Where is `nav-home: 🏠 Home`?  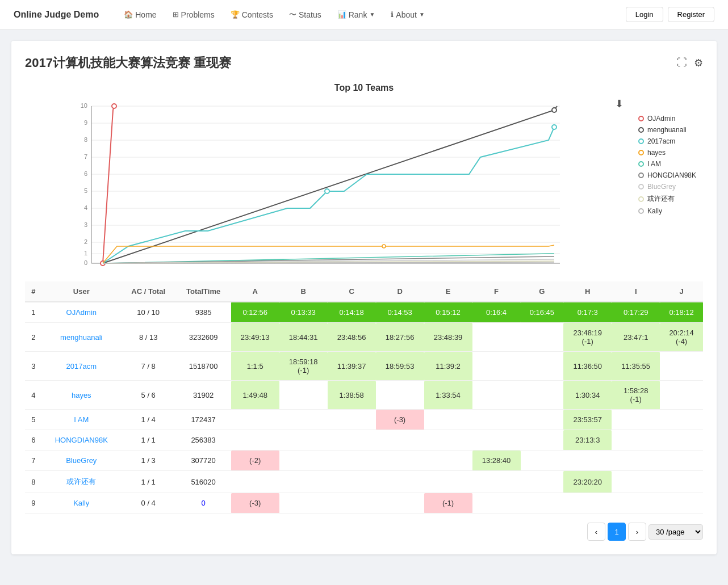
nav-home: 🏠 Home is located at coordinates (140, 15).